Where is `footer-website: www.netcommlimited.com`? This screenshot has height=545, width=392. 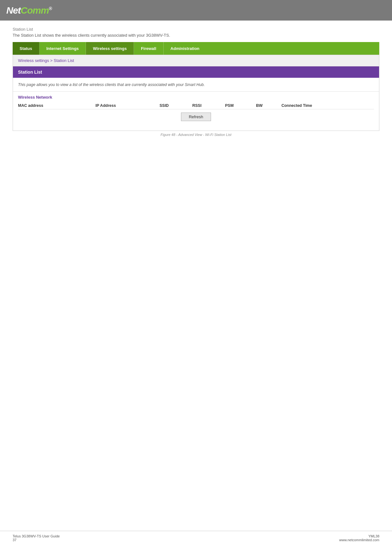
footer-website: www.netcommlimited.com is located at coordinates (359, 540).